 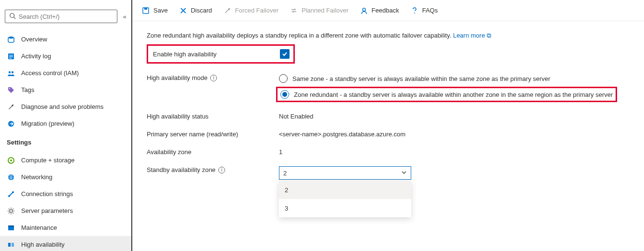 I want to click on database-icon, so click(x=11, y=40).